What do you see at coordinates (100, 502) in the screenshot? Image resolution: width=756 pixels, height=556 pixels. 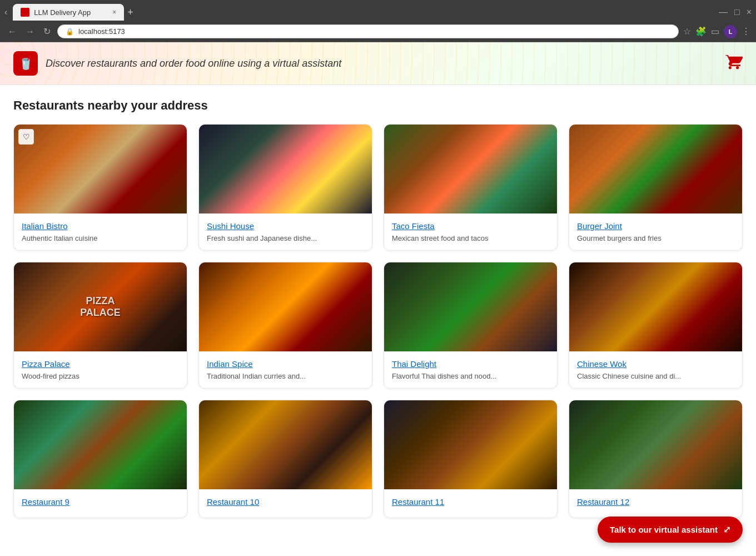 I see `restaurant-name-row3-1: Restaurant 9` at bounding box center [100, 502].